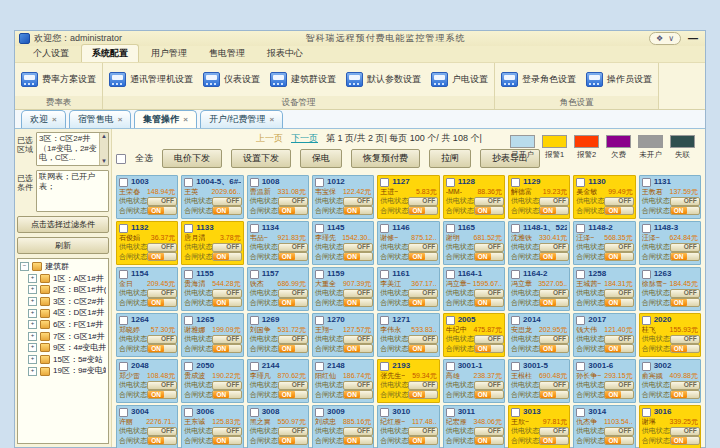  Describe the element at coordinates (343, 243) in the screenshot. I see `meter-card: 1145李瑾先1542.30..供电状态OFF合闸状态ON` at that location.